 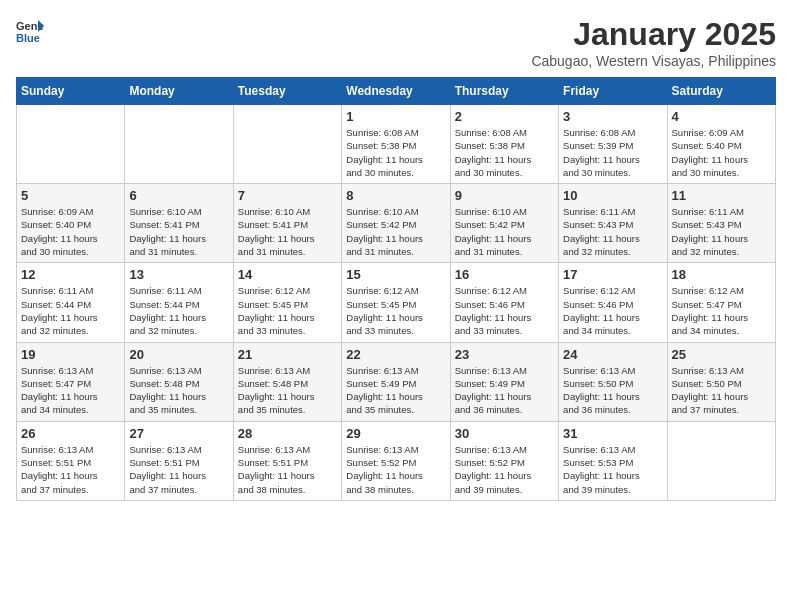 I want to click on calendar-week-row: 12Sunrise: 6:11 AM Sunset: 5:44 PM Dayli…, so click(x=396, y=302).